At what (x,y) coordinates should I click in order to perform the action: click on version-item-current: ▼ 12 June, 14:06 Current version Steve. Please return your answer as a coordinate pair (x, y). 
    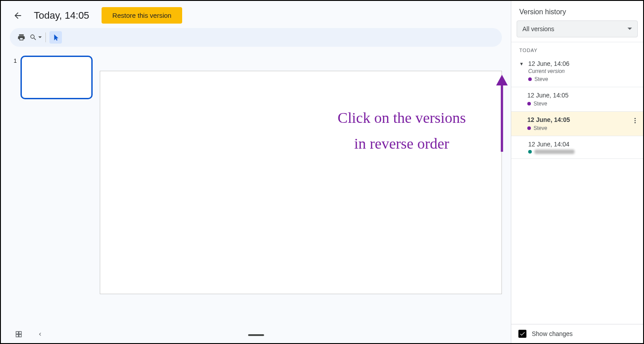
    Looking at the image, I should click on (577, 71).